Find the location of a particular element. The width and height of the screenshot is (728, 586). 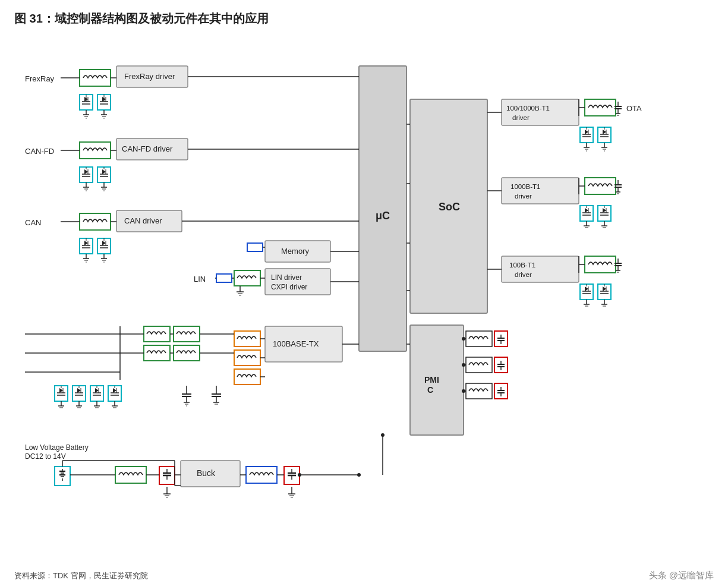

svg-text: 1000B-T1 is located at coordinates (525, 187).